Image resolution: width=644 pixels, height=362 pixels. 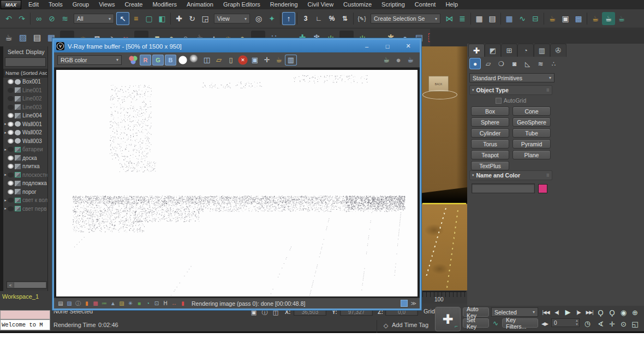 What do you see at coordinates (165, 304) in the screenshot?
I see `histogram-icon: H` at bounding box center [165, 304].